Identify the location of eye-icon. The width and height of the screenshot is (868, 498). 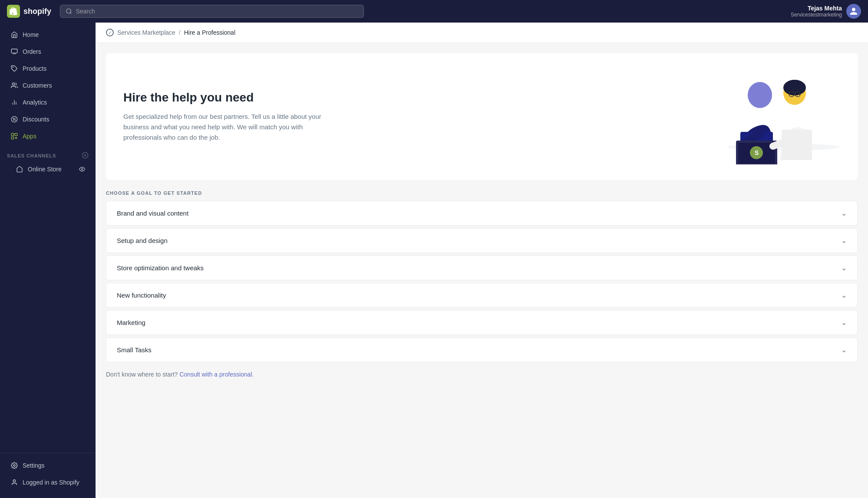
(82, 169).